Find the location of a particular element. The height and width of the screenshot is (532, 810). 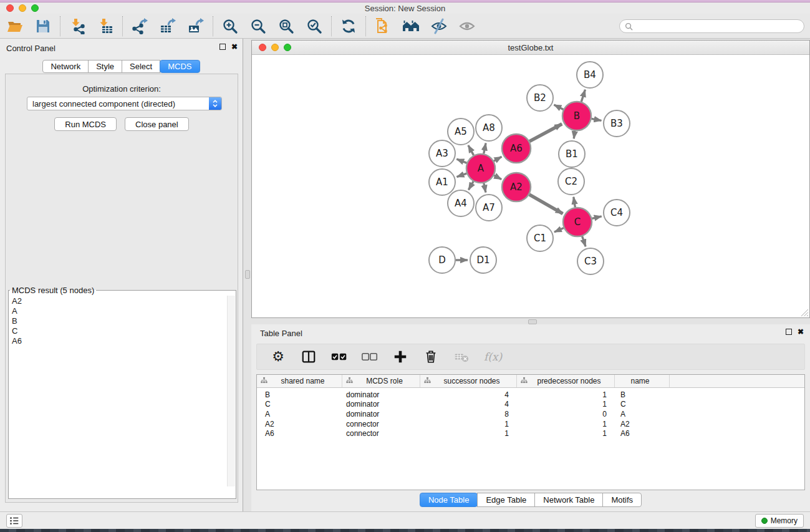

column-header-label: predecessor nodes is located at coordinates (571, 381).